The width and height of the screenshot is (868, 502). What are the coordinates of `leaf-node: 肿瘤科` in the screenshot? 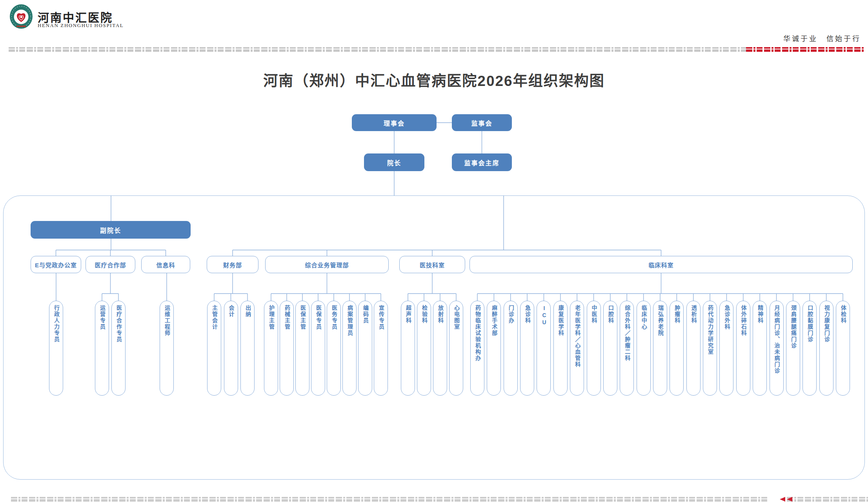 It's located at (677, 348).